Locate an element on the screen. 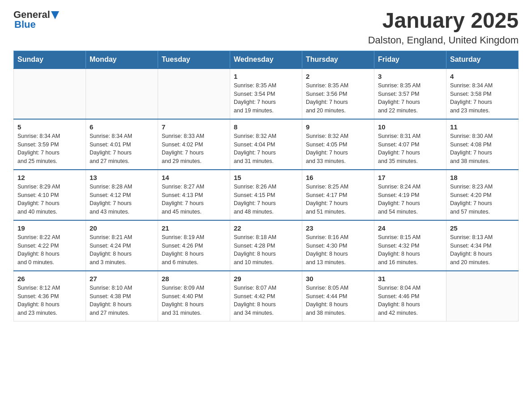 This screenshot has width=532, height=411. day-info: Sunrise: 8:23 AM Sunset: 4:20 PM Dayligh… is located at coordinates (482, 200).